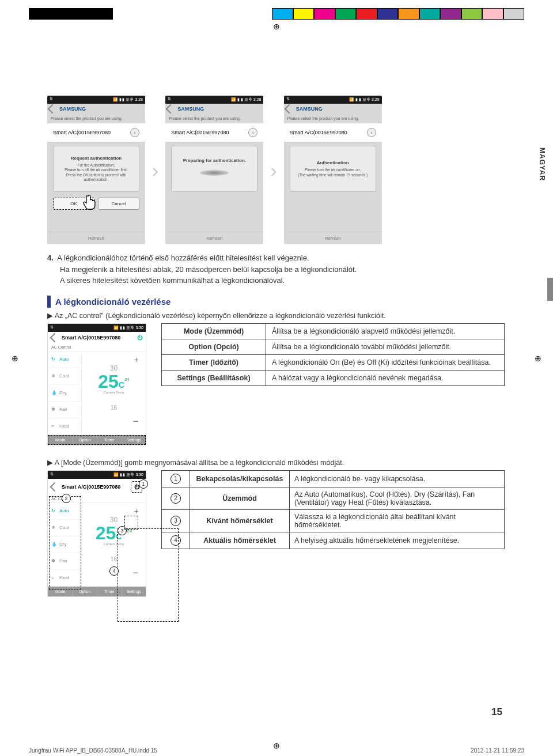  Describe the element at coordinates (65, 426) in the screenshot. I see `mode-heat: ≈Heat` at that location.